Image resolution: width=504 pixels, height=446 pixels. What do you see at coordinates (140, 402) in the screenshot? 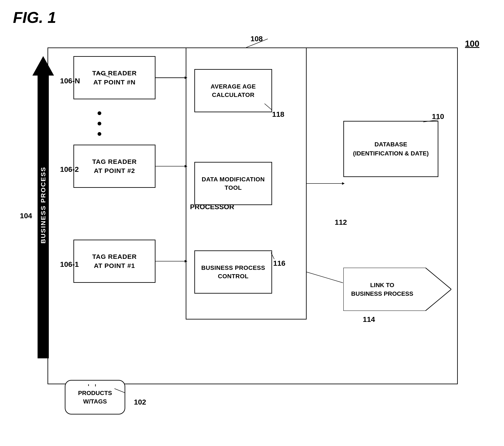
I see `products-number: 102` at bounding box center [140, 402].